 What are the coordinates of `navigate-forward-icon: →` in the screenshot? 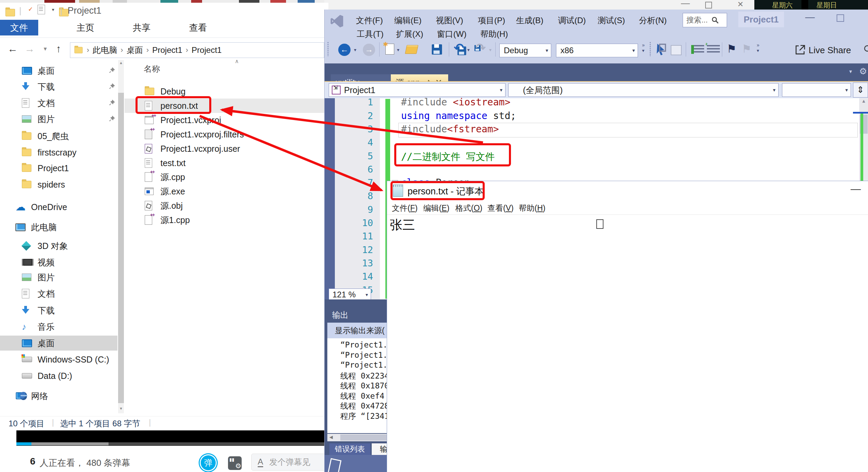 It's located at (369, 50).